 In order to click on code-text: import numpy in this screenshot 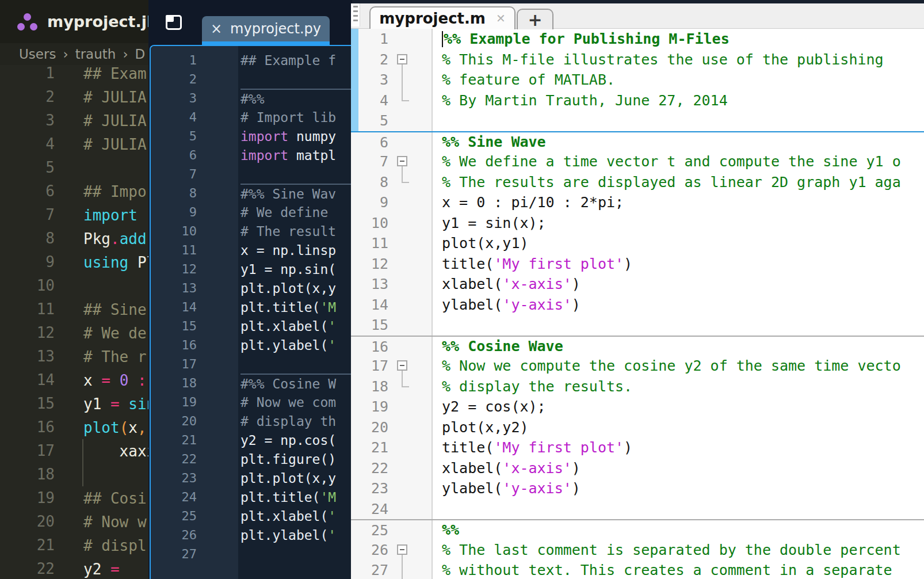, I will do `click(296, 136)`.